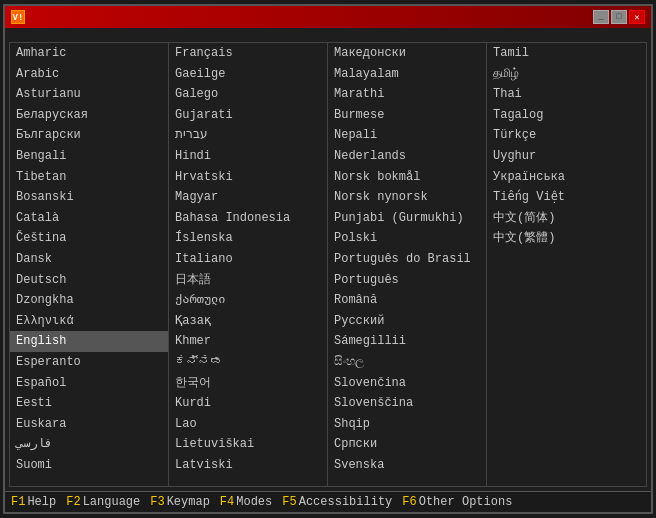 The height and width of the screenshot is (518, 656). What do you see at coordinates (248, 198) in the screenshot?
I see `language-item: Magyar` at bounding box center [248, 198].